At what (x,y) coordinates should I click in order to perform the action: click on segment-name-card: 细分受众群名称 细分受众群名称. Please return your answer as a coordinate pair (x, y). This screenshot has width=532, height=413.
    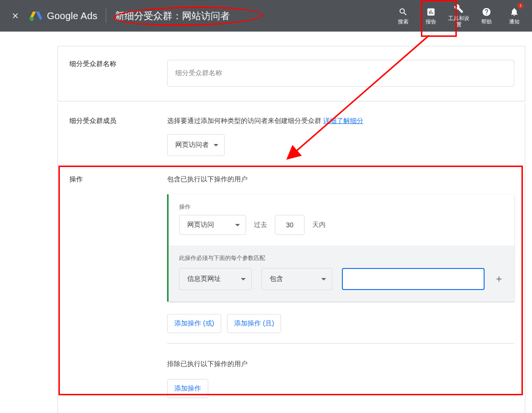
    Looking at the image, I should click on (291, 74).